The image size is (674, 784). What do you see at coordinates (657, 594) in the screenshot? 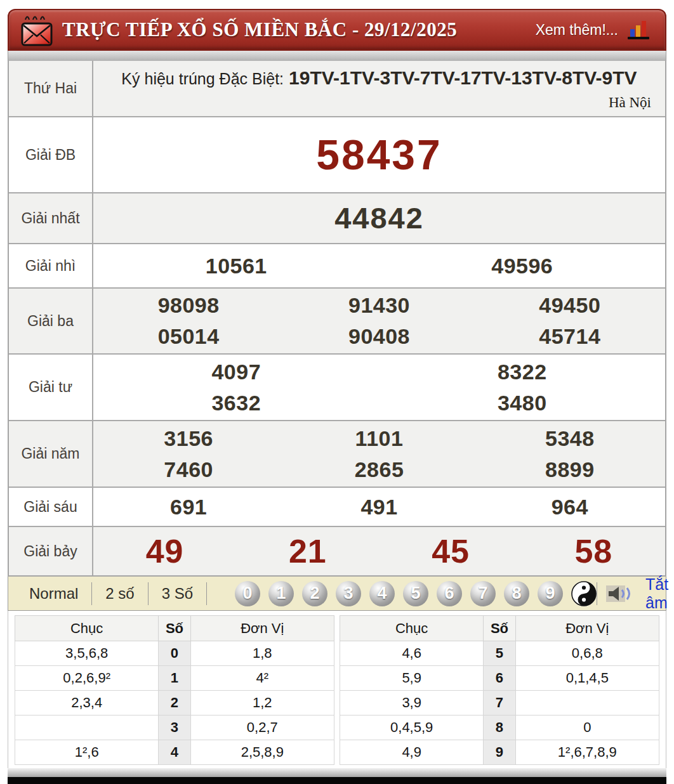
I see `mute-button: Tắt âm` at bounding box center [657, 594].